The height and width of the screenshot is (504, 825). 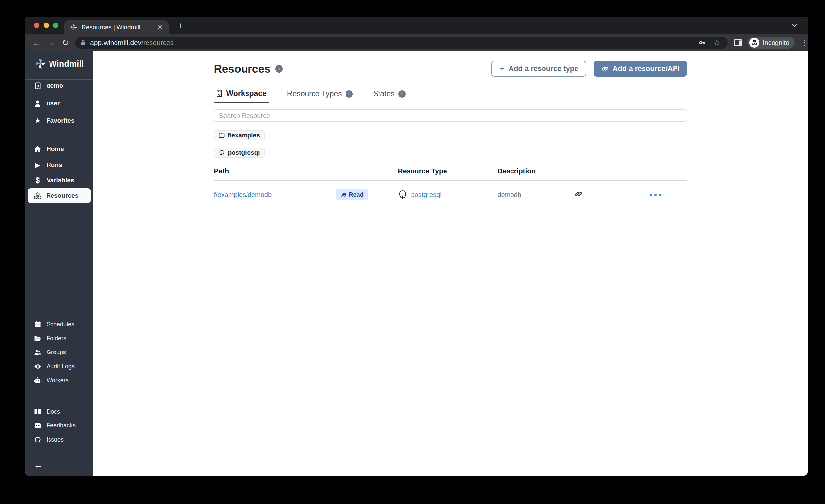 What do you see at coordinates (58, 380) in the screenshot?
I see `sidebar-item-label: Workers` at bounding box center [58, 380].